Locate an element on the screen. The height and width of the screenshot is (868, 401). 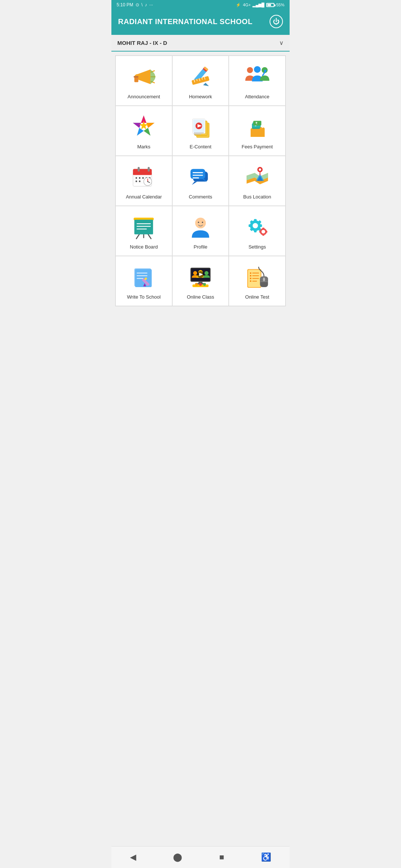
bus-location-icon is located at coordinates (257, 177).